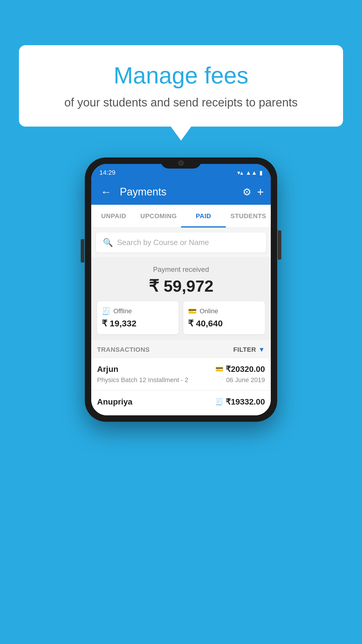  Describe the element at coordinates (192, 311) in the screenshot. I see `online-icon: 💳` at that location.